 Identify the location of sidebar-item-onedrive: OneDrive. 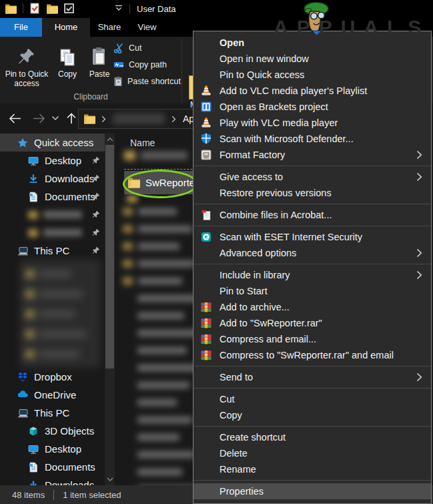
(52, 395).